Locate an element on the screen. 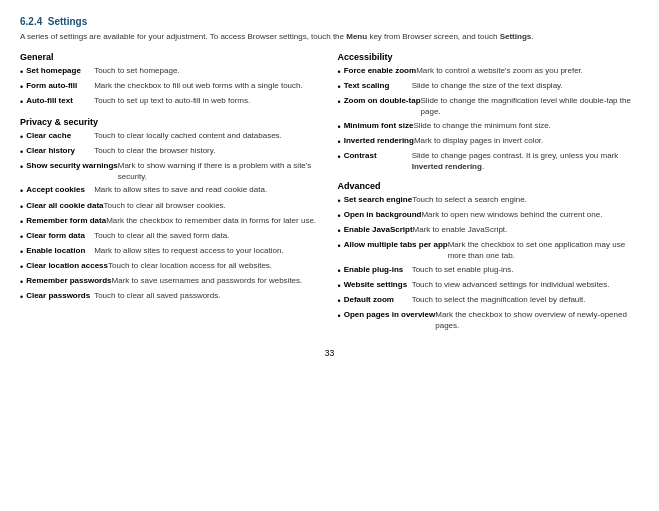  item-desc: Mark to allow sites to save and read coo… is located at coordinates (208, 191).